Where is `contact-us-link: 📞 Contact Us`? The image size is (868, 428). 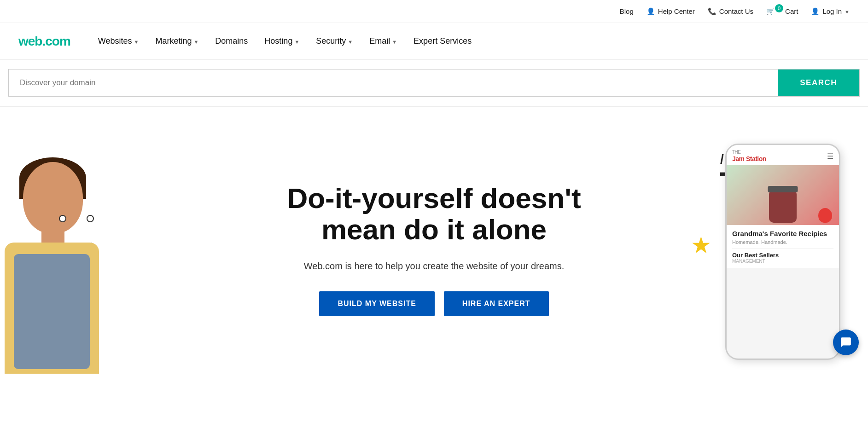
contact-us-link: 📞 Contact Us is located at coordinates (730, 12).